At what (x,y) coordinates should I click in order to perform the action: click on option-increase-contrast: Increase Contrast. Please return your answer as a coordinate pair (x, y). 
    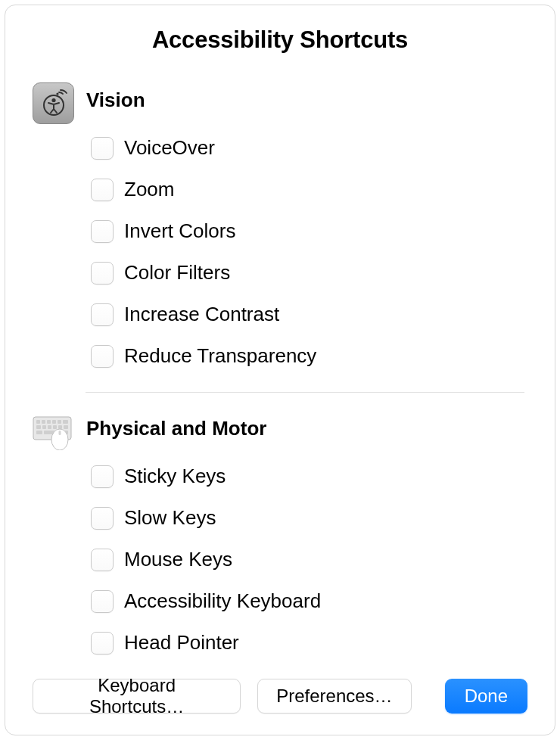
    Looking at the image, I should click on (306, 315).